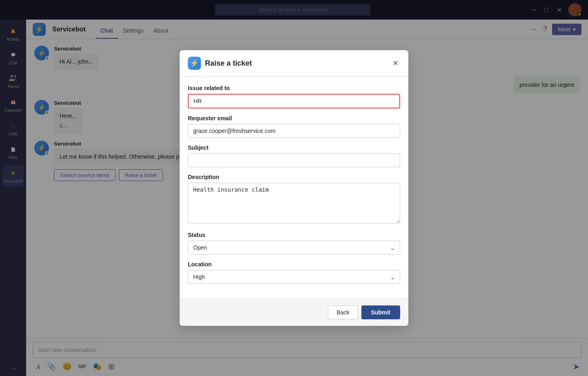  What do you see at coordinates (294, 248) in the screenshot?
I see `select-status: Open Pending Resolved Closed` at bounding box center [294, 248].